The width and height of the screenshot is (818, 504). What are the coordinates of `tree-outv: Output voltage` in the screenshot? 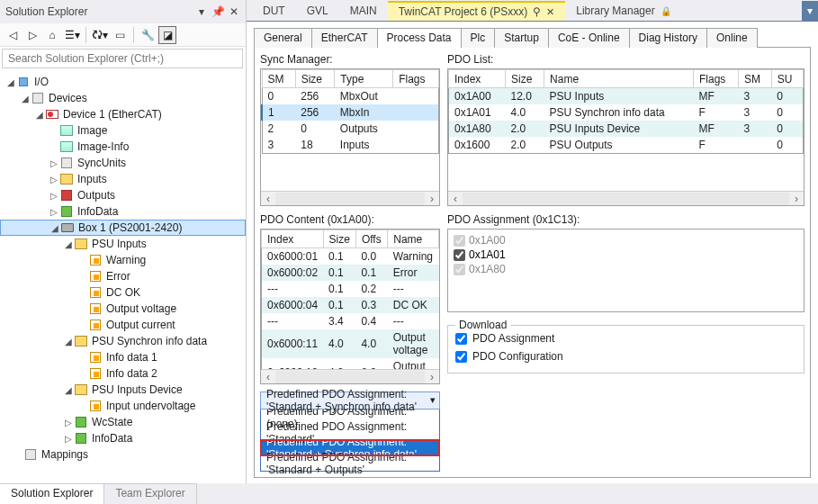 It's located at (140, 309).